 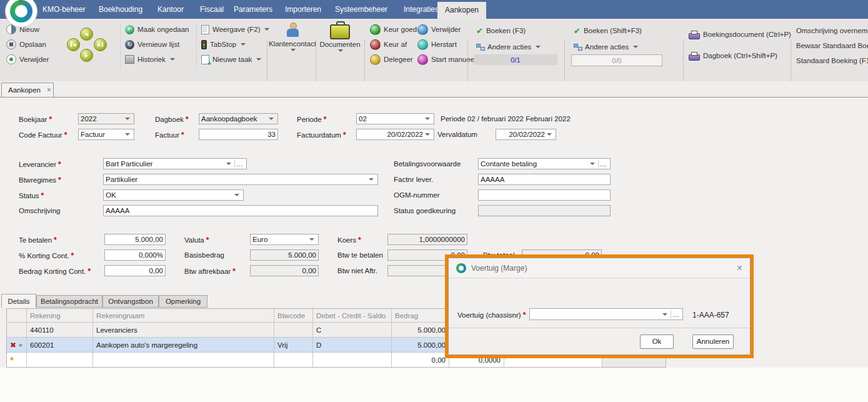 I want to click on status-combo: OK, so click(x=174, y=195).